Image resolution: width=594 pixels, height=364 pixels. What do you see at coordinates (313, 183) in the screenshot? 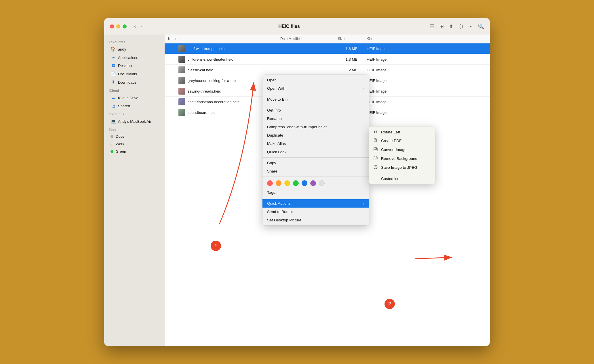
I see `tag-purple` at bounding box center [313, 183].